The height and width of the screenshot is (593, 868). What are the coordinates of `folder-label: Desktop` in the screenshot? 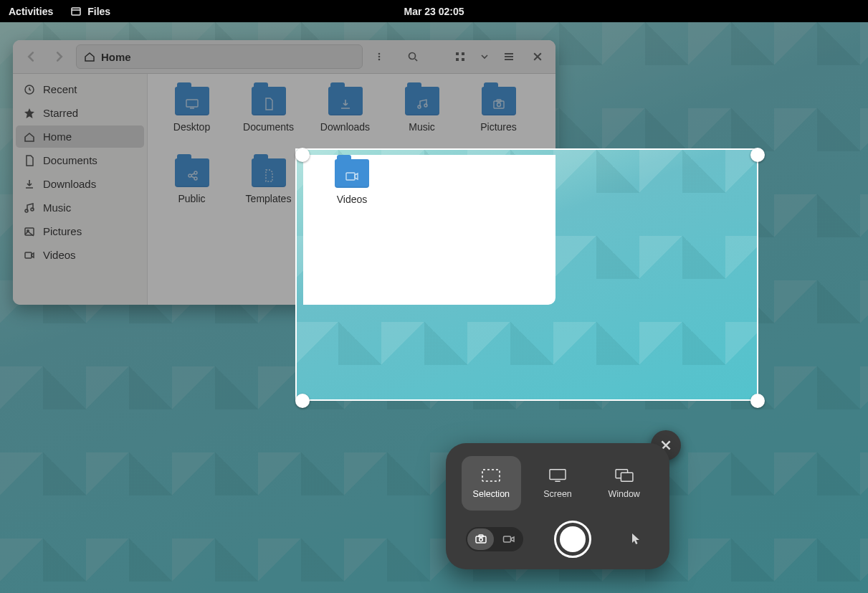 It's located at (192, 127).